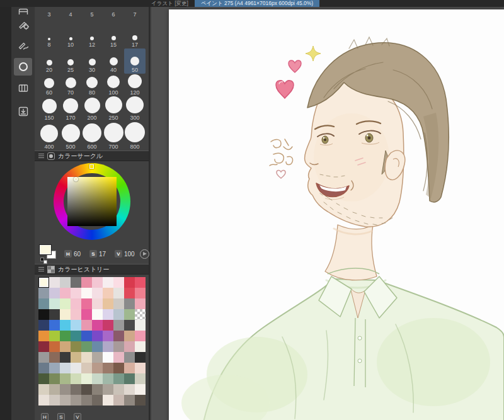 The width and height of the screenshot is (504, 420). What do you see at coordinates (49, 109) in the screenshot?
I see `brush-size-cell: 150` at bounding box center [49, 109].